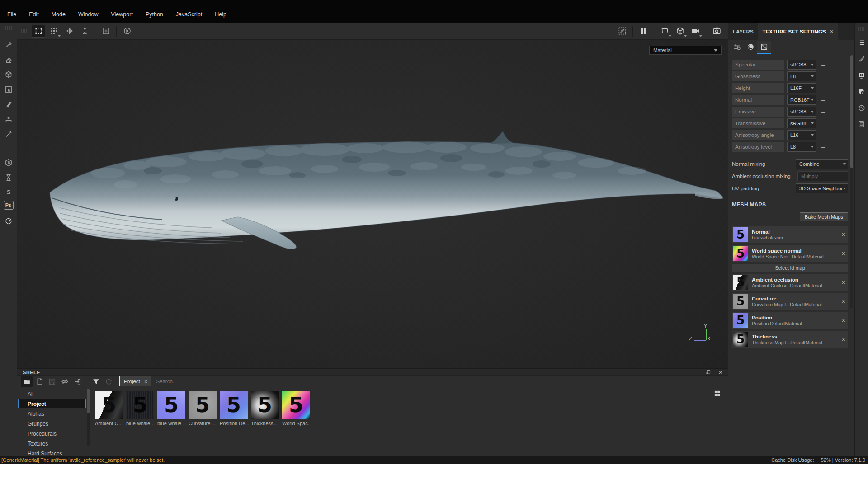 This screenshot has height=488, width=868. Describe the element at coordinates (234, 408) in the screenshot. I see `asset-card: 5 Position De...` at that location.